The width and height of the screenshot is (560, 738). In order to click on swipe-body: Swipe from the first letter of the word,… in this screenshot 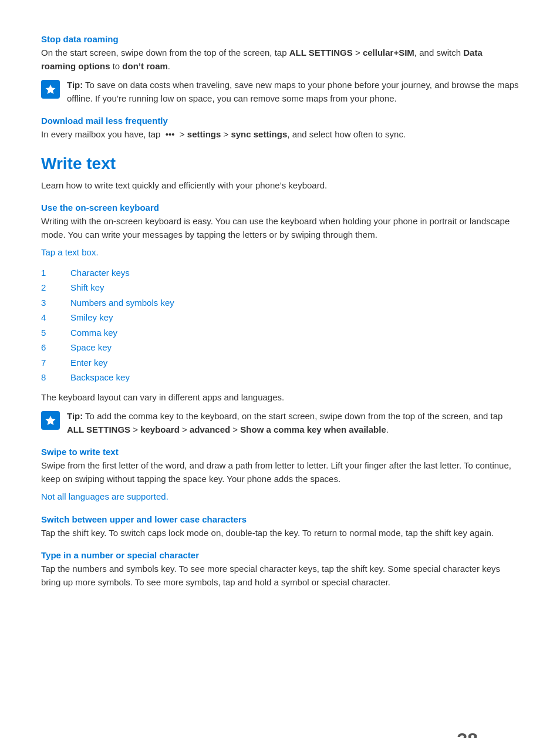, I will do `click(280, 472)`.